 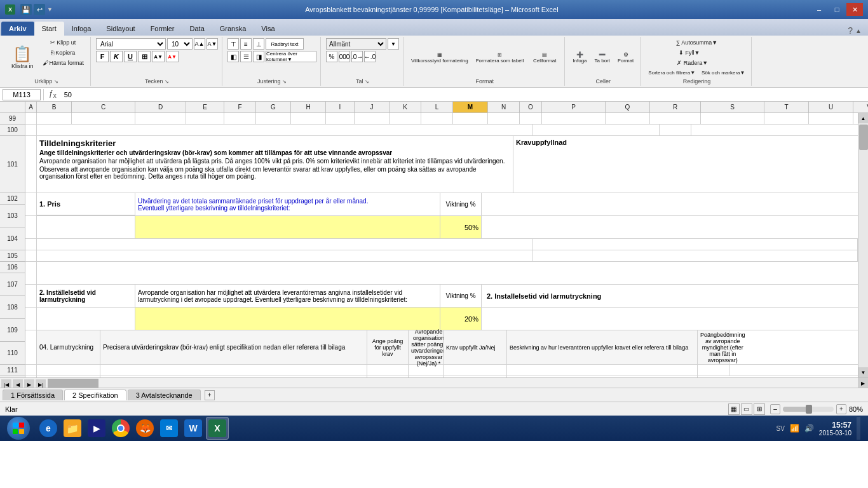 I want to click on format-painter-btn: 🖌 Hämta format, so click(x=64, y=63).